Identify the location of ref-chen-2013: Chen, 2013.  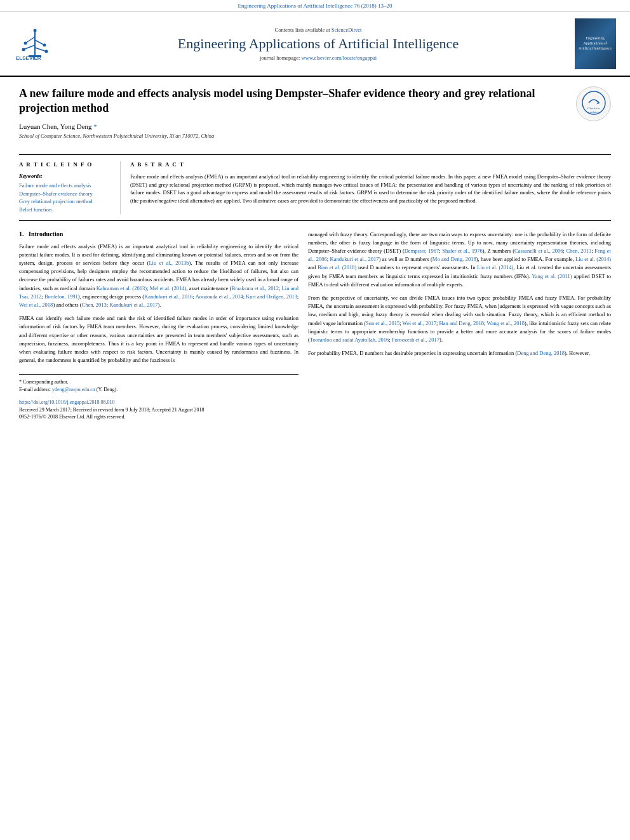
(94, 305).